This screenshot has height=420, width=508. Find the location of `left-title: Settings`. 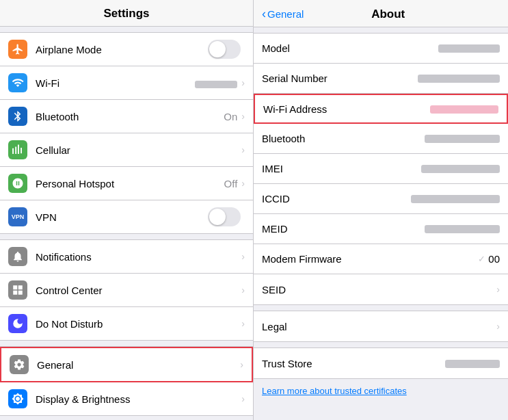

left-title: Settings is located at coordinates (126, 14).